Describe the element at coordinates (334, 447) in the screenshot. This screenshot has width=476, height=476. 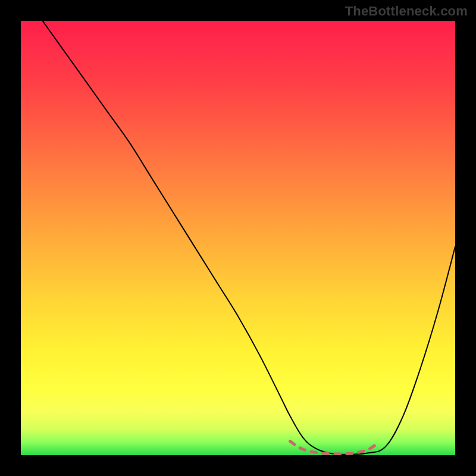
I see `optimal-range-marker` at that location.